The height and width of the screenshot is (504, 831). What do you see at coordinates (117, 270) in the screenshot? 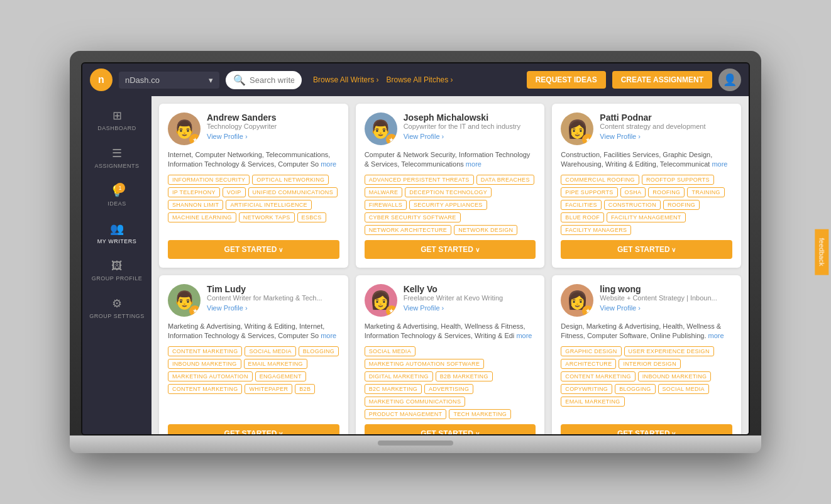
I see `sidebar-item-group-profile: 🖼 GROUP PROFILE` at bounding box center [117, 270].